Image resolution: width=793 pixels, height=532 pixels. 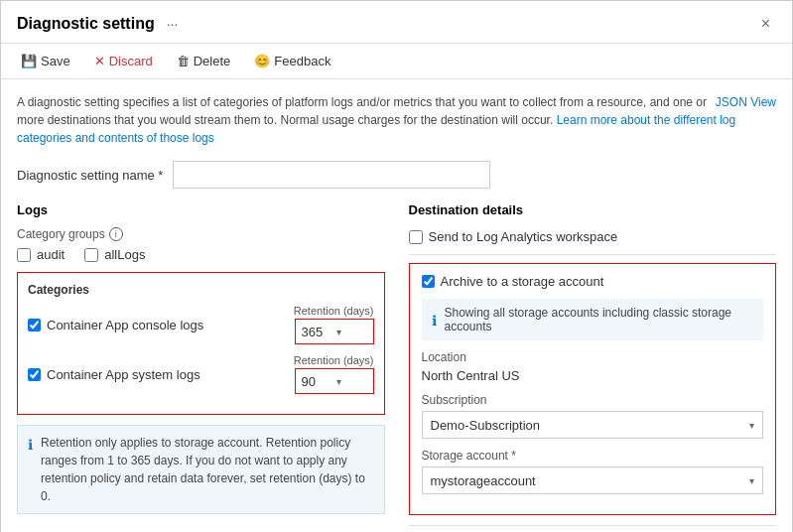 I want to click on save-label: Save, so click(x=56, y=62).